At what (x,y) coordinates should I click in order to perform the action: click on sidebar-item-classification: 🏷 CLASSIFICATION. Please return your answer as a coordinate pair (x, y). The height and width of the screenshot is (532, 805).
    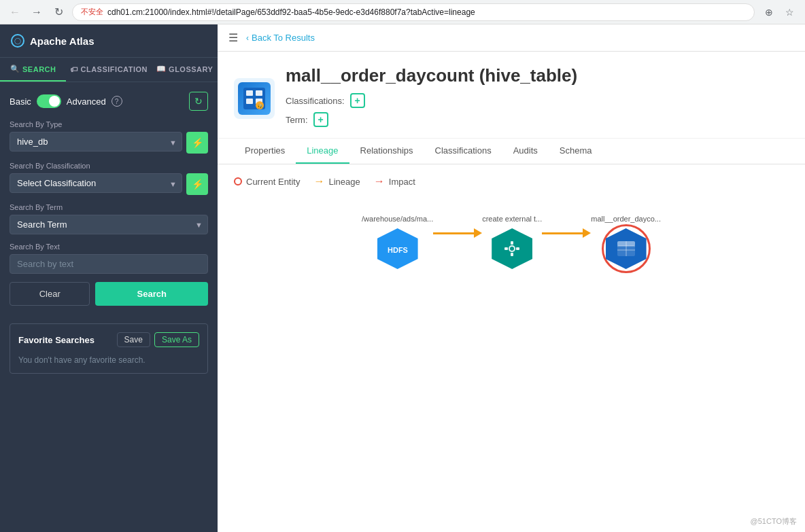
    Looking at the image, I should click on (109, 69).